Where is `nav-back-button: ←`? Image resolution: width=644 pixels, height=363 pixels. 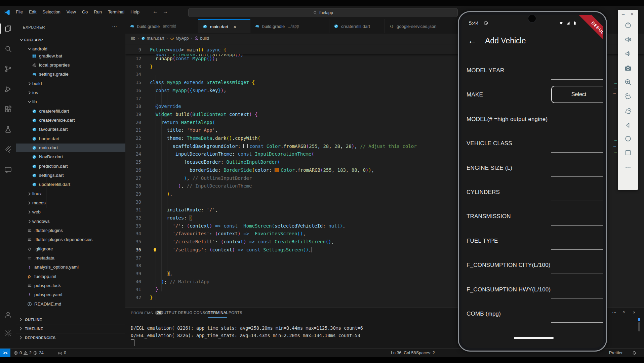 nav-back-button: ← is located at coordinates (155, 11).